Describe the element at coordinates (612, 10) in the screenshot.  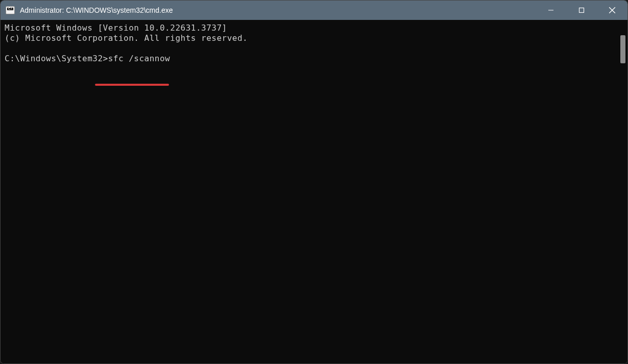
I see `close-button` at that location.